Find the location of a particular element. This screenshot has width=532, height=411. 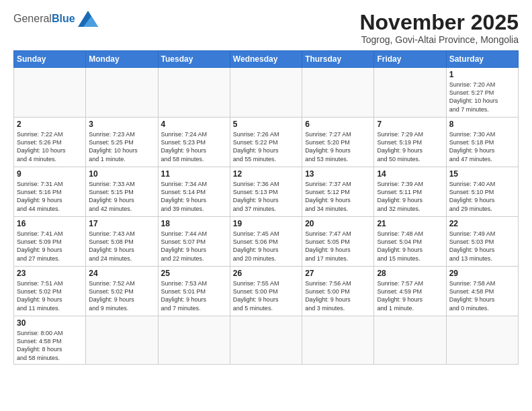

day-number: 22 is located at coordinates (482, 224).